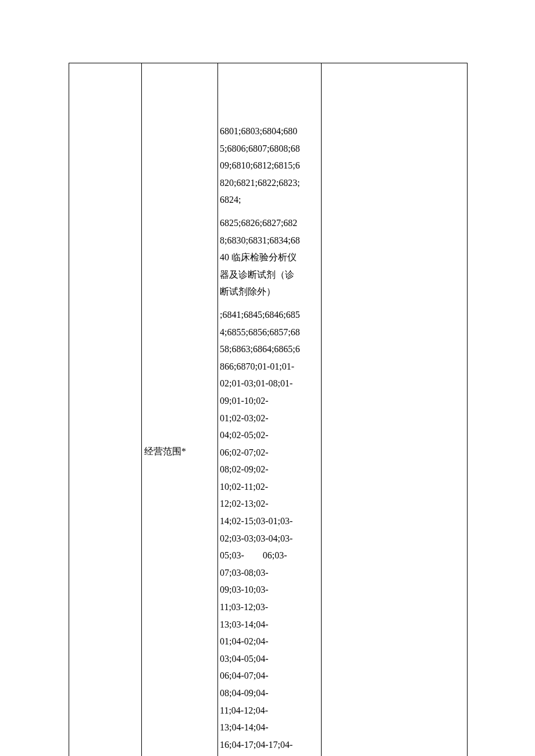 The image size is (535, 756). I want to click on scope-line: 6801;6803;6804;680, so click(270, 131).